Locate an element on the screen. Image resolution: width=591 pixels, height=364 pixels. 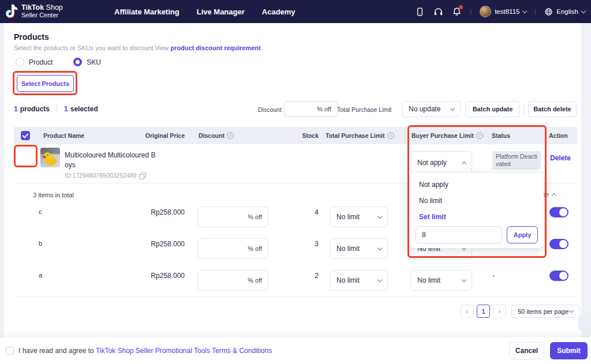
sku-stock: 3 is located at coordinates (297, 249).